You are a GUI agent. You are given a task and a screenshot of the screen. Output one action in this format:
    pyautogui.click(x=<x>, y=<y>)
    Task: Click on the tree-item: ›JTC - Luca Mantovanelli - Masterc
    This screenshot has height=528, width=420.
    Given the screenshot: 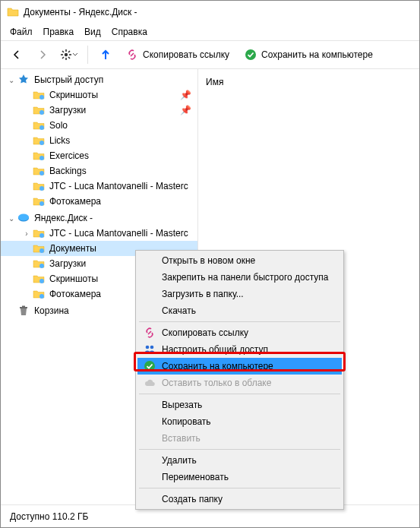 What is the action you would take?
    pyautogui.click(x=99, y=233)
    